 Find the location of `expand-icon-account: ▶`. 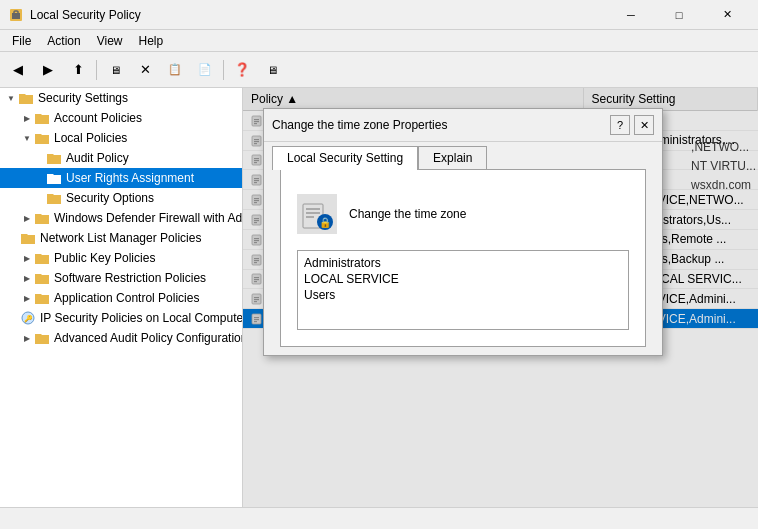

expand-icon-account: ▶ is located at coordinates (27, 118).